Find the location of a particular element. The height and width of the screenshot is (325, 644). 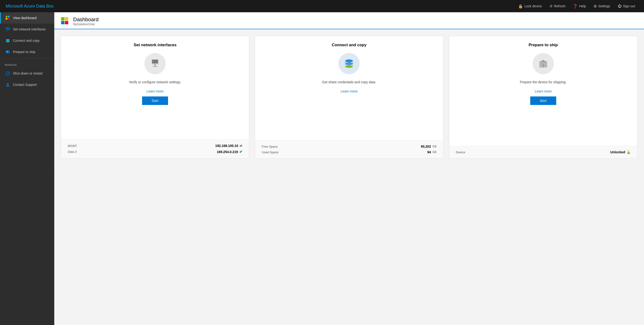

unlock-icon: 🔓 is located at coordinates (628, 152).